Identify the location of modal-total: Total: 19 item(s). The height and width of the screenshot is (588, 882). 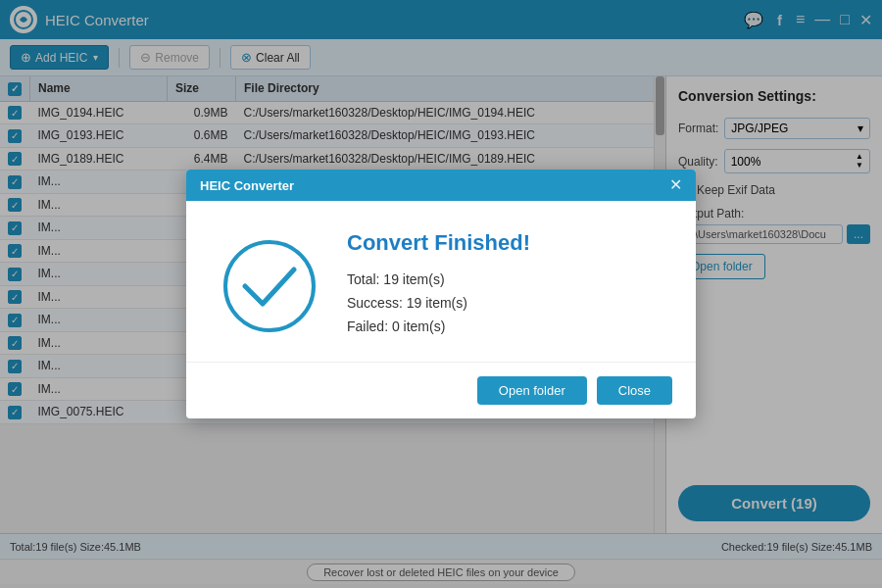
(507, 279).